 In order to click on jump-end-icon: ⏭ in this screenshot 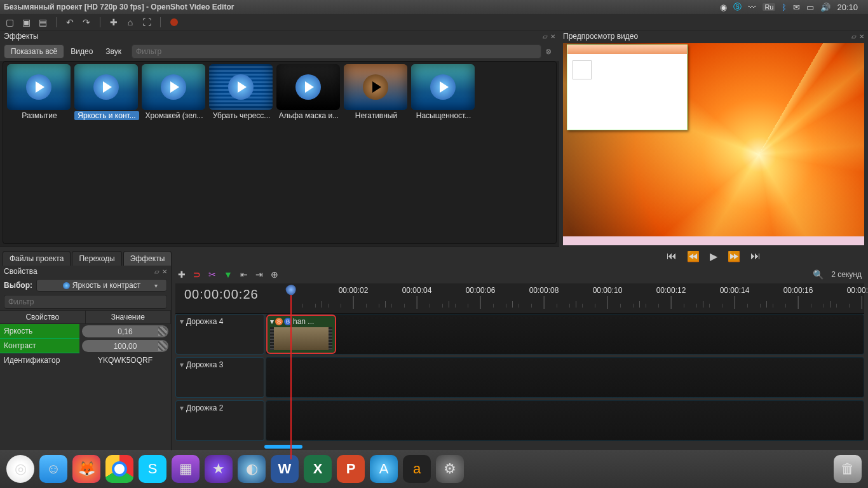, I will do `click(756, 256)`.